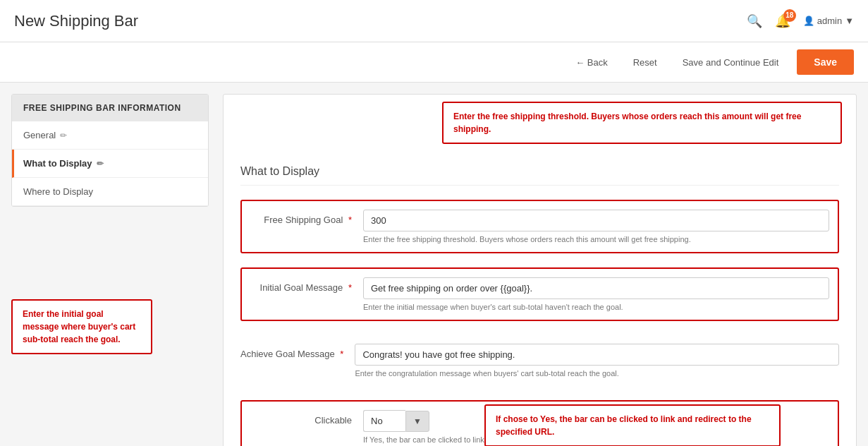 This screenshot has width=868, height=446. Describe the element at coordinates (645, 62) in the screenshot. I see `reset-button: Reset` at that location.